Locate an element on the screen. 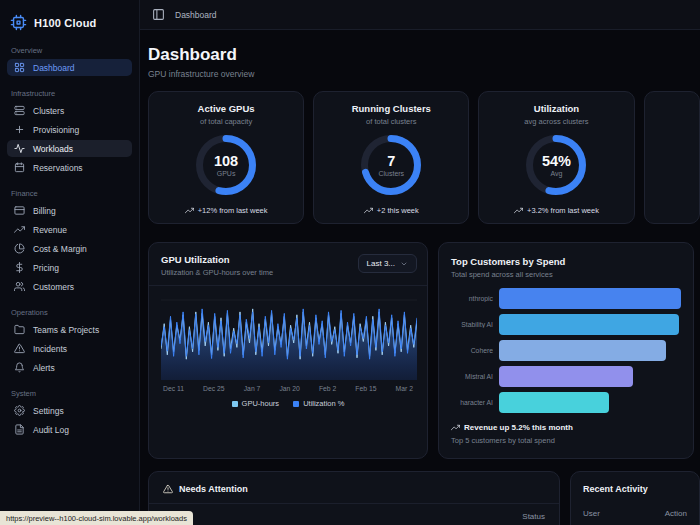 The height and width of the screenshot is (525, 700). time-range-dropdown: Last 3... is located at coordinates (388, 264).